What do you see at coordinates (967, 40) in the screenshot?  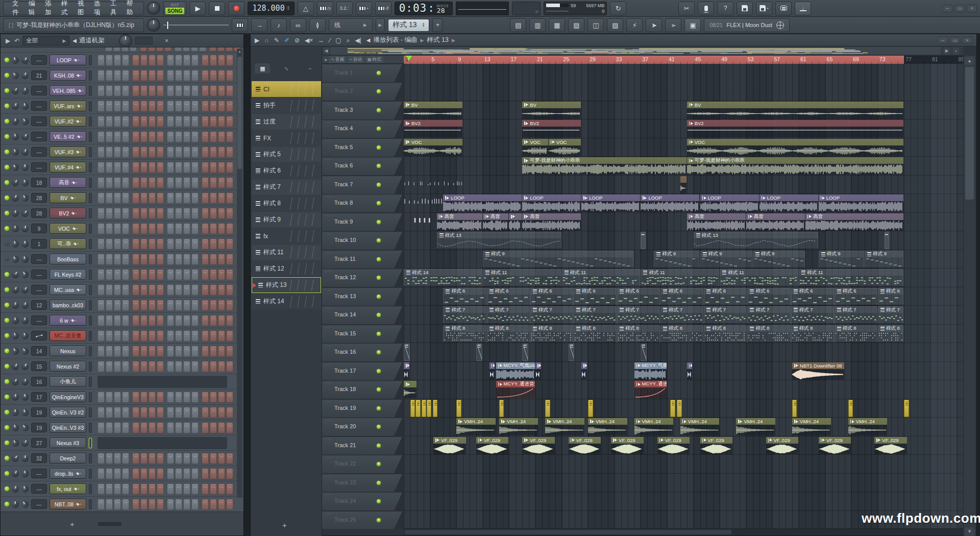 I see `pl-close-button: ×` at bounding box center [967, 40].